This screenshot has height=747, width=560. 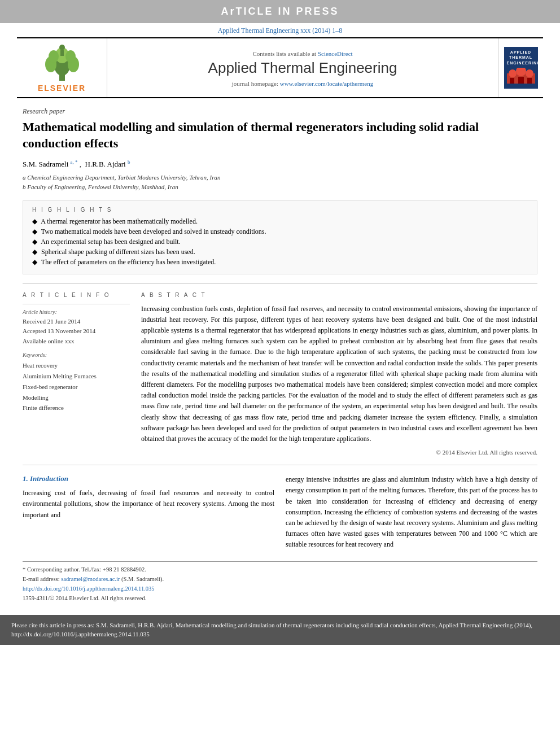 I want to click on abstract-label: A B S T R A C T, so click(x=339, y=295).